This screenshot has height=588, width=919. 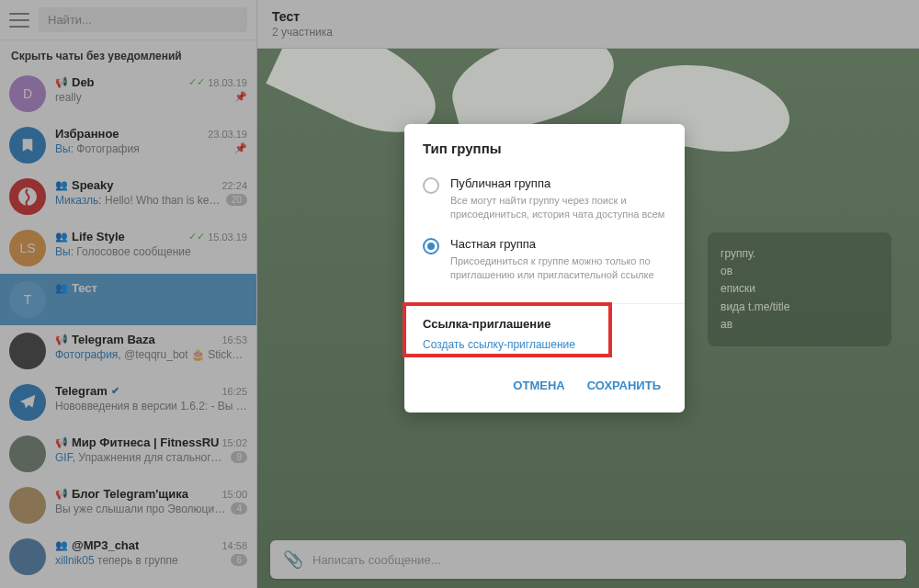 I want to click on dialog-footer: ОТМЕНА СОХРАНИТЬ, so click(x=544, y=386).